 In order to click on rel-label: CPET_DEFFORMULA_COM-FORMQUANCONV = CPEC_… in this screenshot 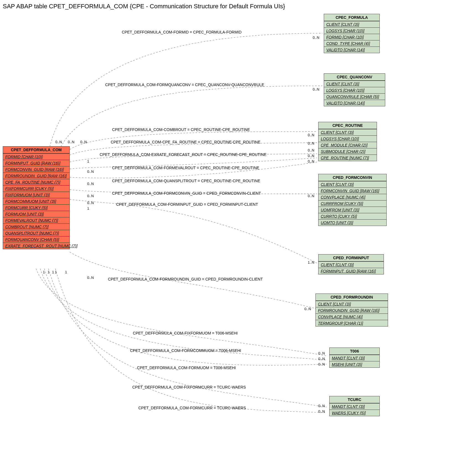, I will do `click(185, 85)`.